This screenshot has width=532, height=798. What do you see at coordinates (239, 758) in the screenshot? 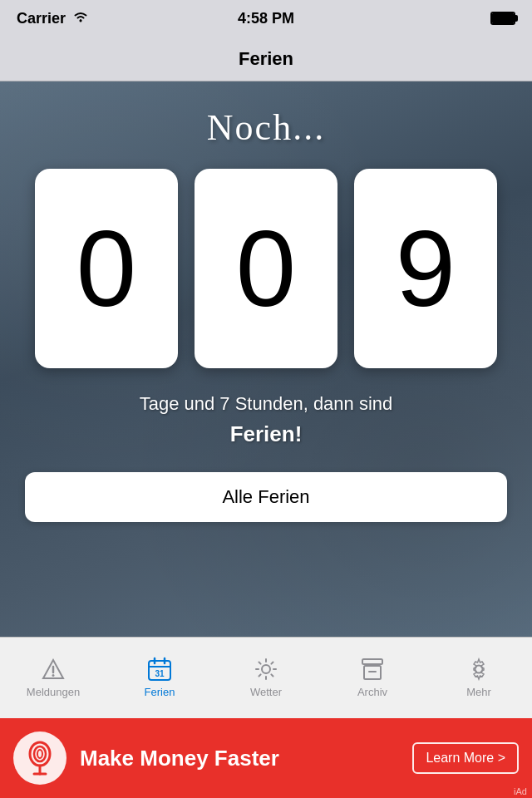
I see `ad-text: Make Money Faster` at bounding box center [239, 758].